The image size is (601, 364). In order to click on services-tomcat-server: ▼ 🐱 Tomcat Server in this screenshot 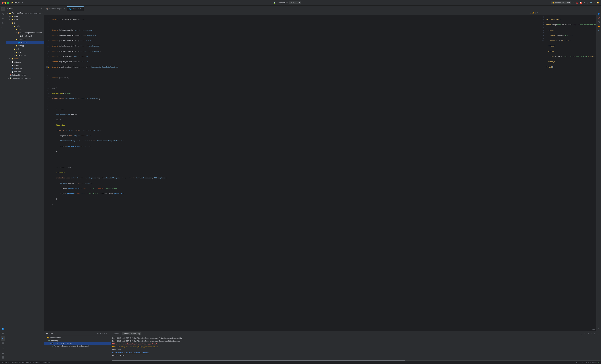, I will do `click(78, 338)`.